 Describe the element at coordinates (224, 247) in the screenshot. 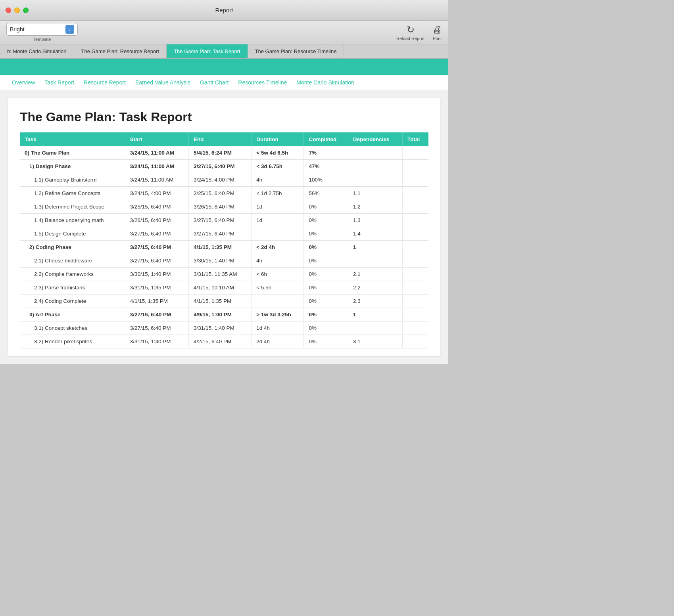

I see `table-row: 2) Coding Phase3/27/15, 6:40 PM4/1/15, 1…` at that location.